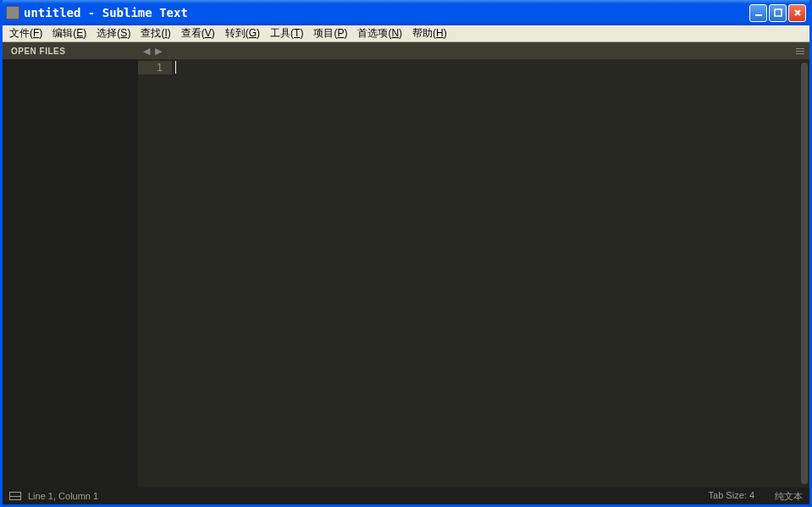 Image resolution: width=812 pixels, height=507 pixels. What do you see at coordinates (155, 68) in the screenshot?
I see `line-number: 1` at bounding box center [155, 68].